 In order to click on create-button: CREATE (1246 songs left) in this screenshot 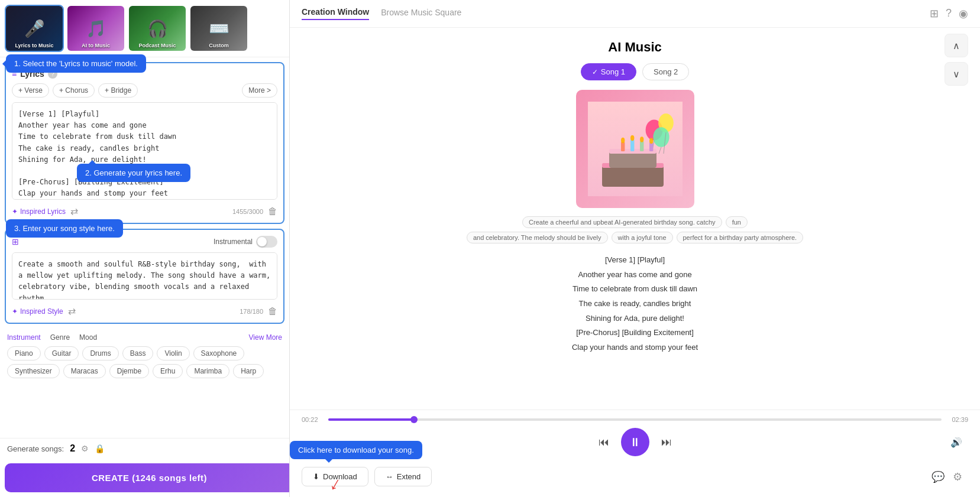, I will do `click(147, 477)`.